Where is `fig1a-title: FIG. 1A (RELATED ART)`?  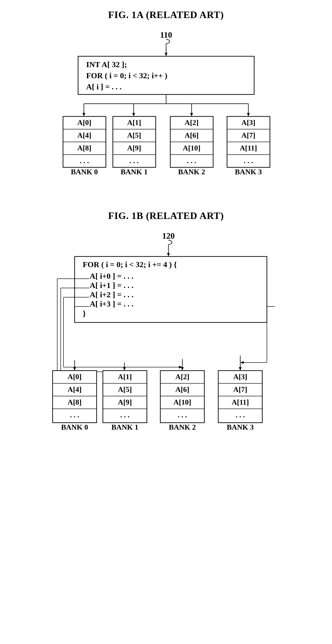 fig1a-title: FIG. 1A (RELATED ART) is located at coordinates (166, 15).